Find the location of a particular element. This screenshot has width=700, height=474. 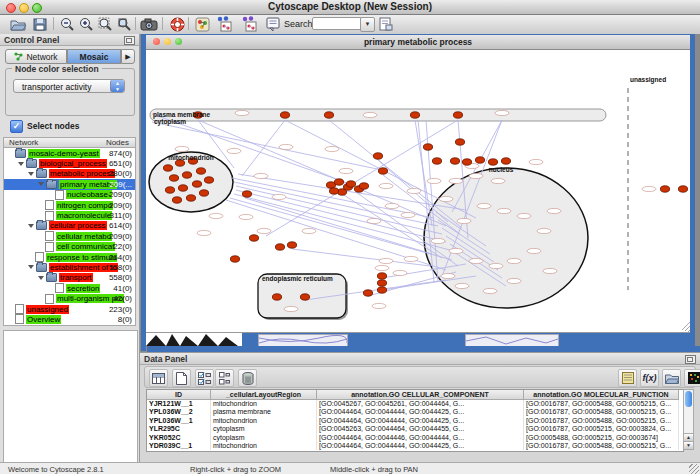

import-attributes-icon is located at coordinates (672, 378).